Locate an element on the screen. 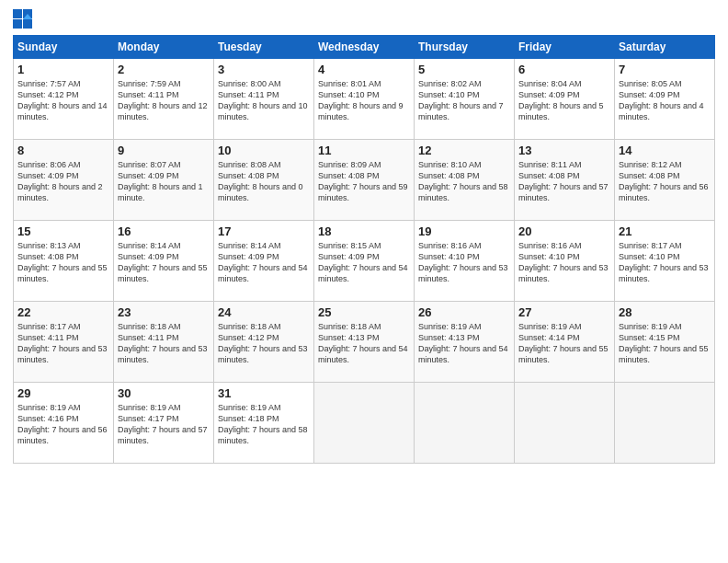  day-number: 2 is located at coordinates (164, 70).